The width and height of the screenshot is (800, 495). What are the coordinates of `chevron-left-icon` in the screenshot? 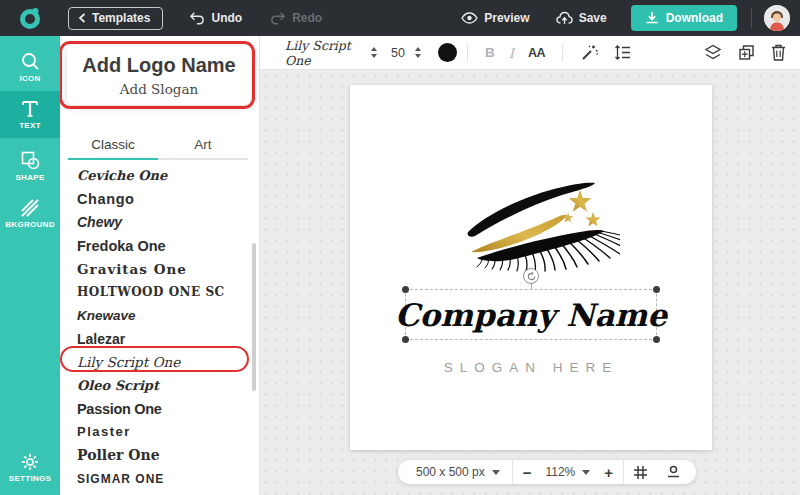 It's located at (82, 18).